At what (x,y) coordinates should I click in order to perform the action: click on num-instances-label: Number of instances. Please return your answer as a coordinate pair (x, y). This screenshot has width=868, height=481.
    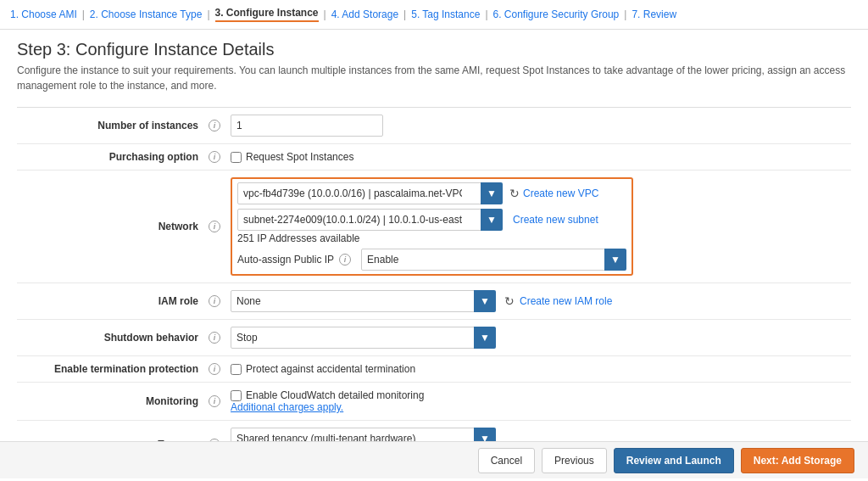
    Looking at the image, I should click on (110, 126).